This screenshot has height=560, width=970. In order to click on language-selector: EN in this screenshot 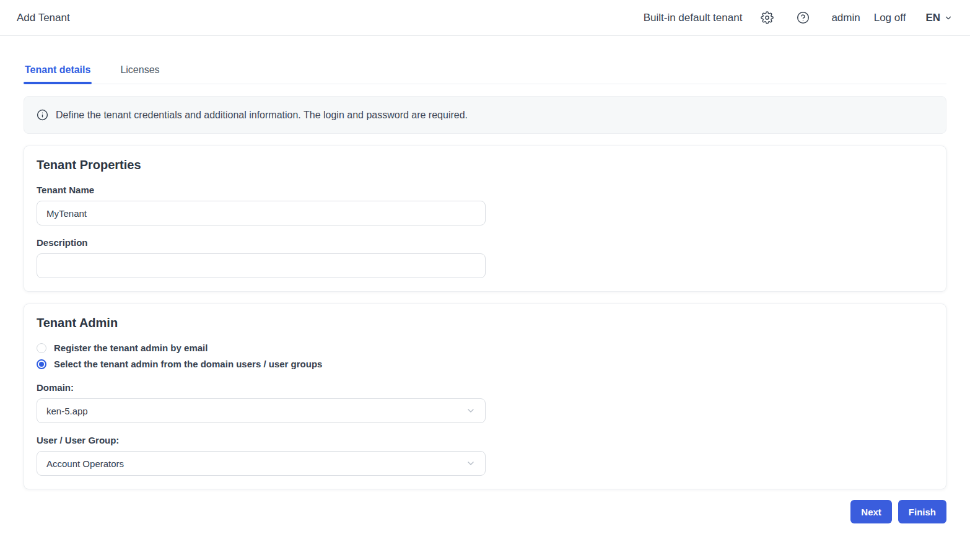, I will do `click(939, 18)`.